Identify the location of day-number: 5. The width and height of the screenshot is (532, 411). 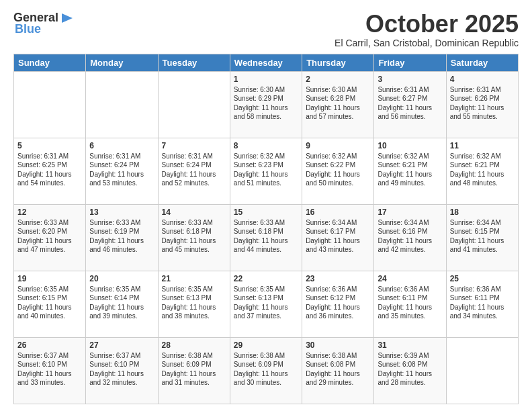
(50, 146).